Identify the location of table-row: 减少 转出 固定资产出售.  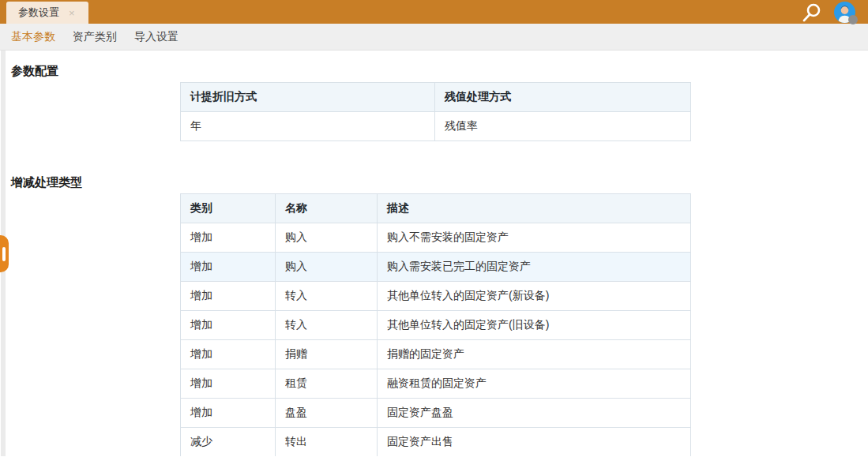
(436, 442).